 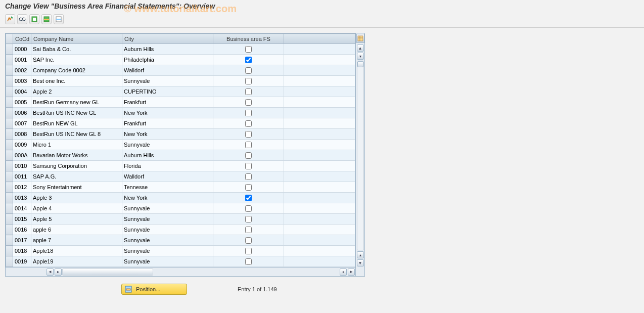 I want to click on cell-cocd: 0017, so click(x=22, y=241).